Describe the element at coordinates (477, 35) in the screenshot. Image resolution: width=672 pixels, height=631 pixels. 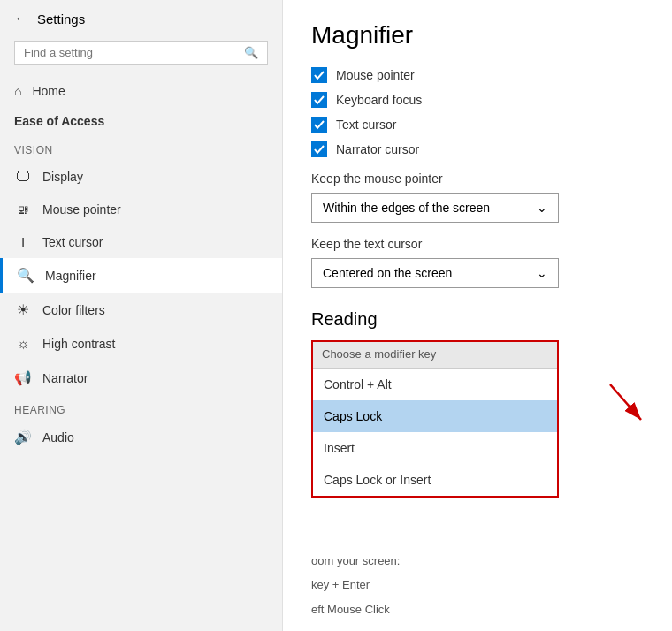
I see `page-title: Magnifier` at that location.